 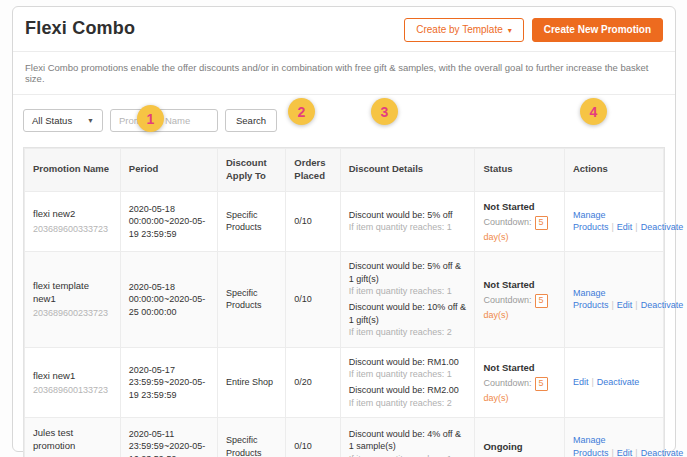 What do you see at coordinates (168, 382) in the screenshot?
I see `period-cell: 2020-05-17 23:59:59~2020-05-19 23:59:59` at bounding box center [168, 382].